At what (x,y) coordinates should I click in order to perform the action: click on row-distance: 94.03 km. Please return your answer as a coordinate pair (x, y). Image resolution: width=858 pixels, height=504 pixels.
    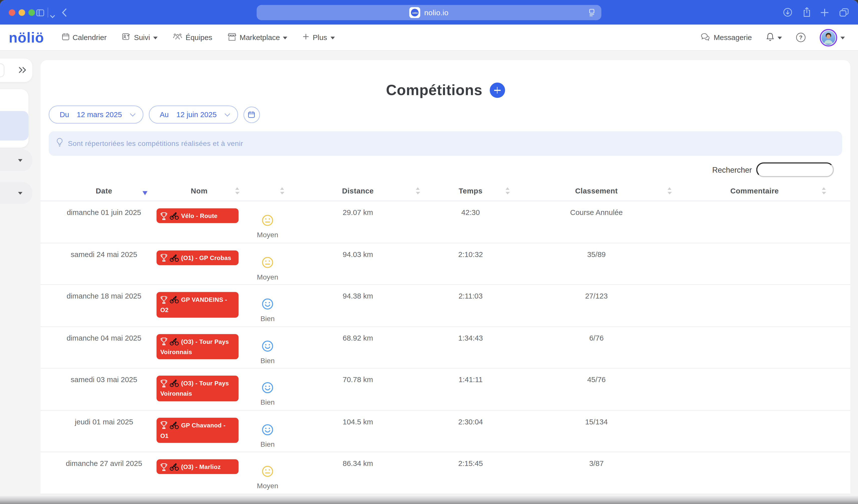
    Looking at the image, I should click on (358, 263).